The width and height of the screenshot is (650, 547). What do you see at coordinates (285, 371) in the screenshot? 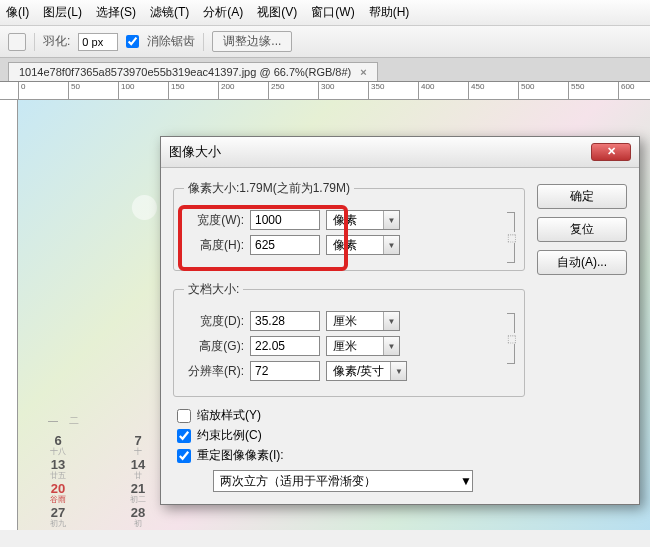
I see `resolution-input` at bounding box center [285, 371].